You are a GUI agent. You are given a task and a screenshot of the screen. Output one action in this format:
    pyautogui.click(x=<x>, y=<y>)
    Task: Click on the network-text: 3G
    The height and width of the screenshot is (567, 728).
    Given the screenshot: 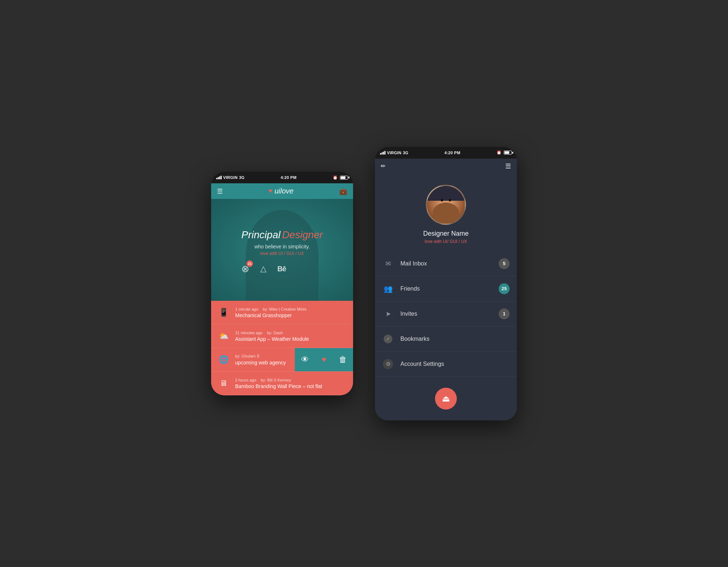 What is the action you would take?
    pyautogui.click(x=242, y=177)
    